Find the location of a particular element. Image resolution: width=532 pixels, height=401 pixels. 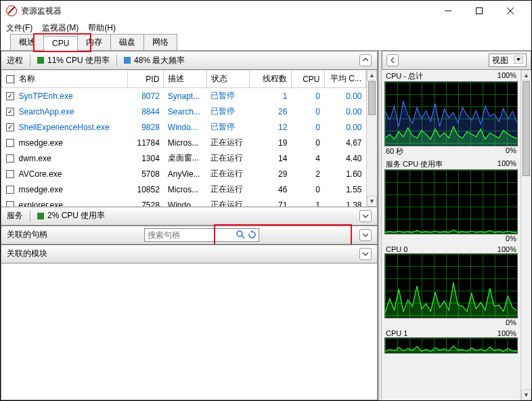

table-row: dwm.exe1304桌面窗...正在运行1444.40 is located at coordinates (184, 159).